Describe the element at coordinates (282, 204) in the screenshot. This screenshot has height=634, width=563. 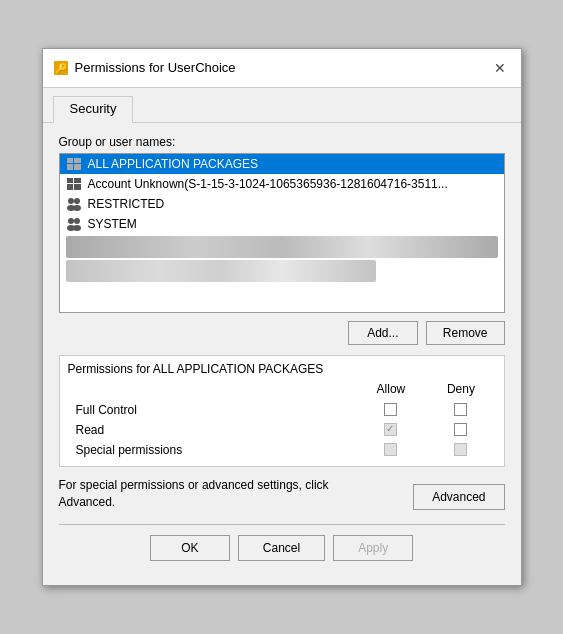
I see `list-item: RESTRICTED` at that location.